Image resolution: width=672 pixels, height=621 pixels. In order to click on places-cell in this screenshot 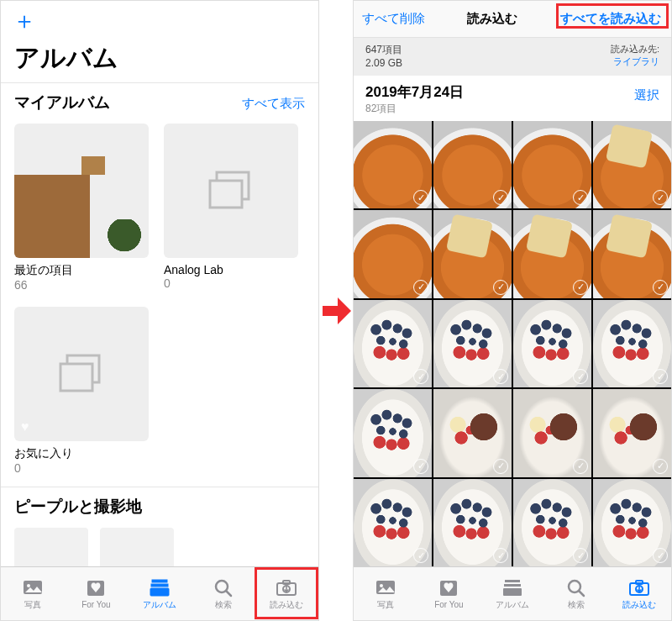, I will do `click(137, 547)`.